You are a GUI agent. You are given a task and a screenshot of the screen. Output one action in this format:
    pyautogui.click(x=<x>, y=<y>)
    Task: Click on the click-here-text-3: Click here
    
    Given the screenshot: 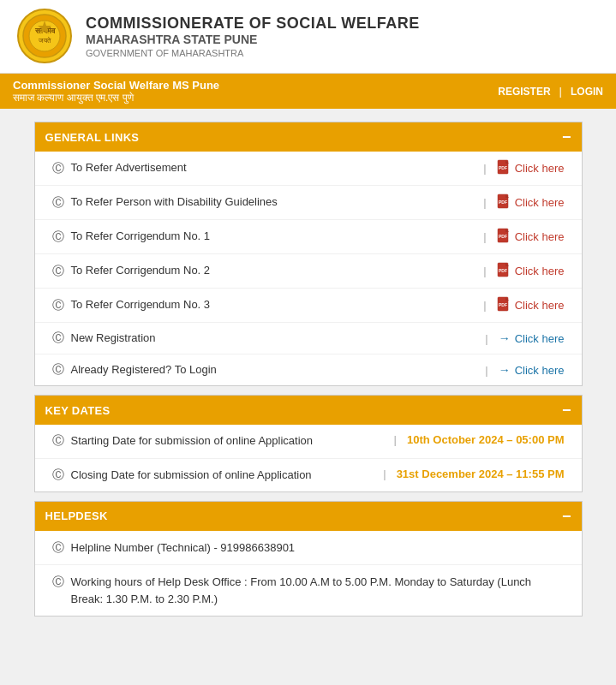 What is the action you would take?
    pyautogui.click(x=540, y=236)
    